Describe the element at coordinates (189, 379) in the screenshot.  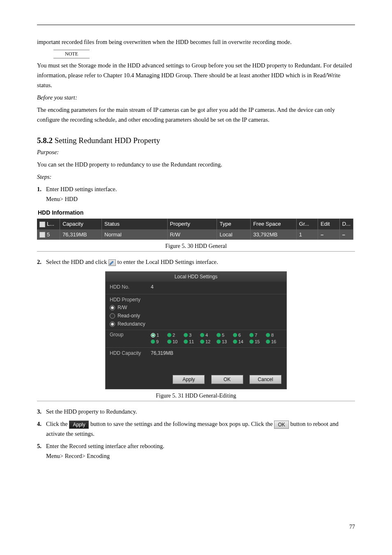
I see `apply-button: Apply` at that location.